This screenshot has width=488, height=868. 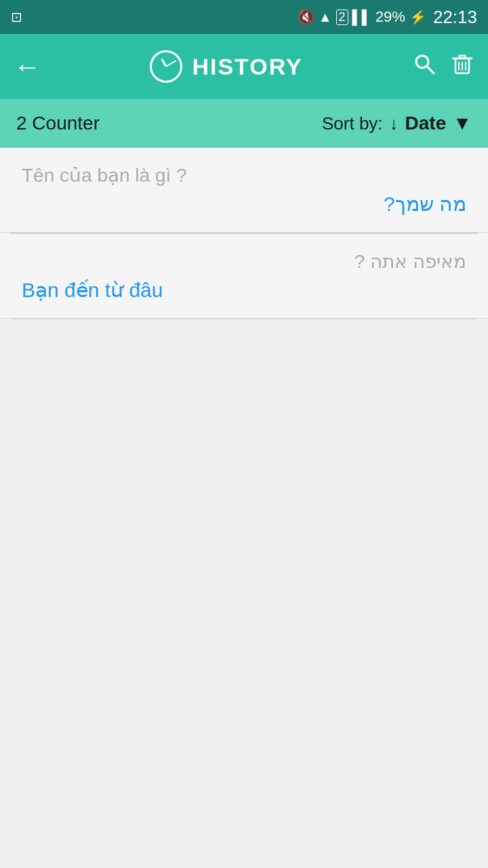 What do you see at coordinates (244, 190) in the screenshot?
I see `history-item: Tên của bạn là gì ? מה שמך?` at bounding box center [244, 190].